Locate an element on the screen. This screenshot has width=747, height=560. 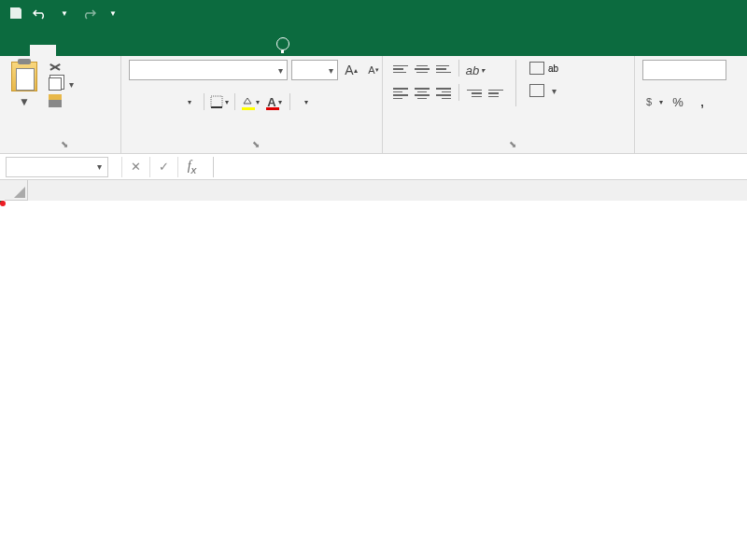
tab-special-features is located at coordinates (252, 50).